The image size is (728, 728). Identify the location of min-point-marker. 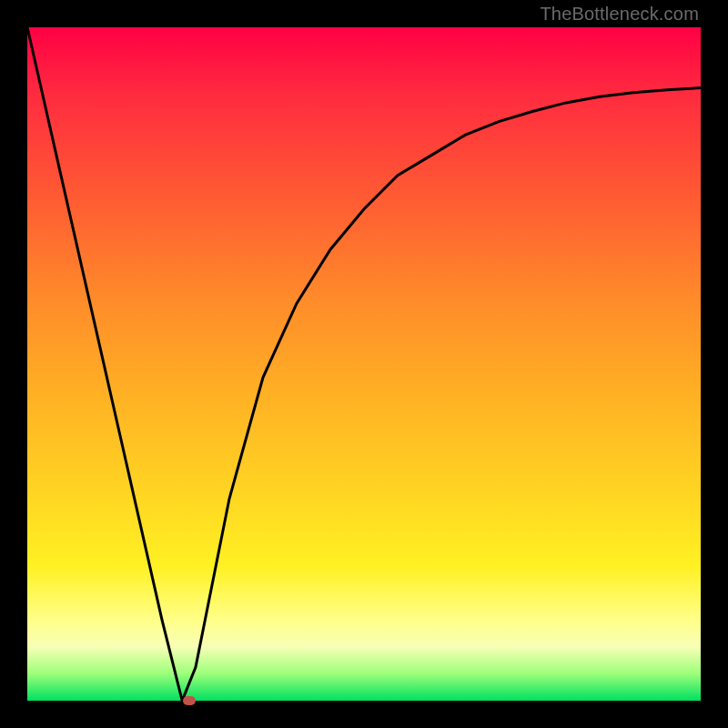
(189, 701).